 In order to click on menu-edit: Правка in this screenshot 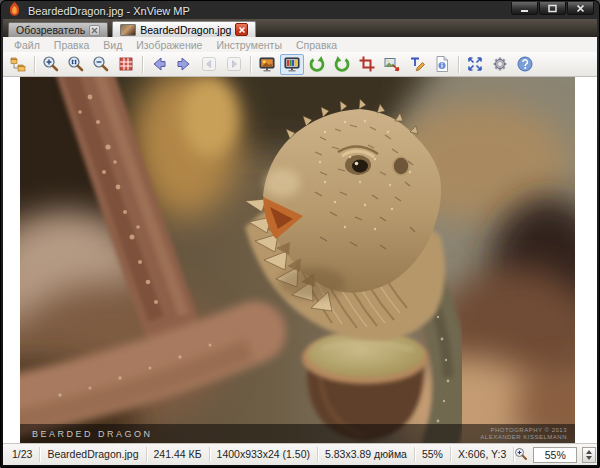, I will do `click(72, 45)`.